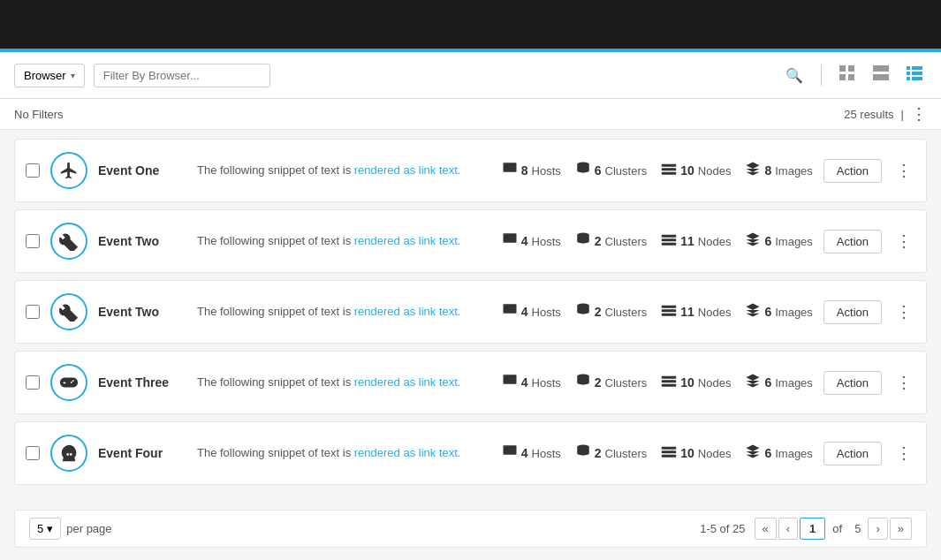 This screenshot has width=941, height=560. What do you see at coordinates (794, 76) in the screenshot?
I see `search-button: 🔍` at bounding box center [794, 76].